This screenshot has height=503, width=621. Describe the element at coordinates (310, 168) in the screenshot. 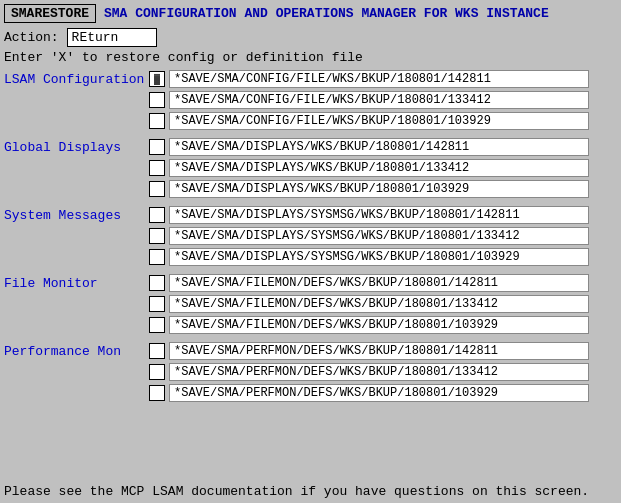

I see `section-global-displays: Global Displays*SAVE/SMA/DISPLAYS/WKS/BK…` at that location.